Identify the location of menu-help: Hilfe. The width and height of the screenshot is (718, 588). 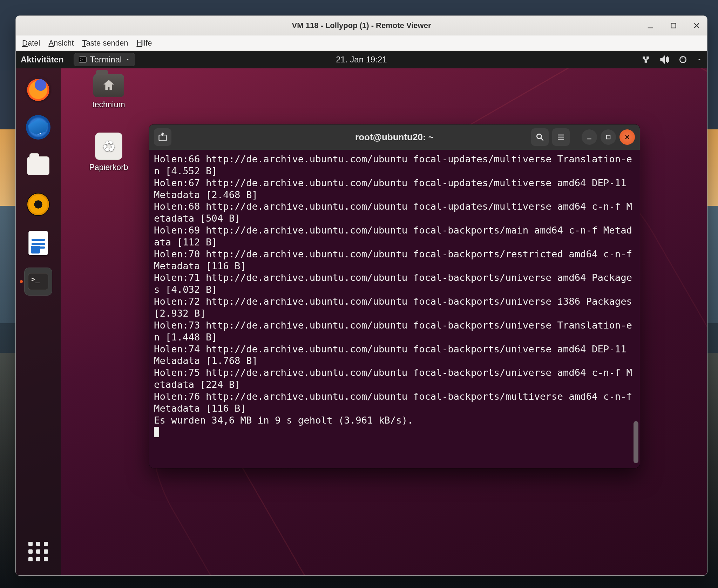
(144, 43).